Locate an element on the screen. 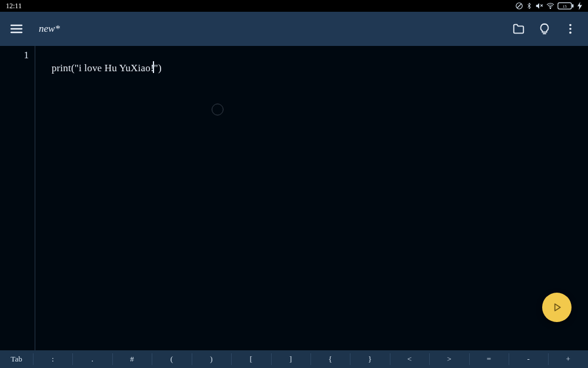 The height and width of the screenshot is (368, 588). status-right-cluster: 15 is located at coordinates (549, 6).